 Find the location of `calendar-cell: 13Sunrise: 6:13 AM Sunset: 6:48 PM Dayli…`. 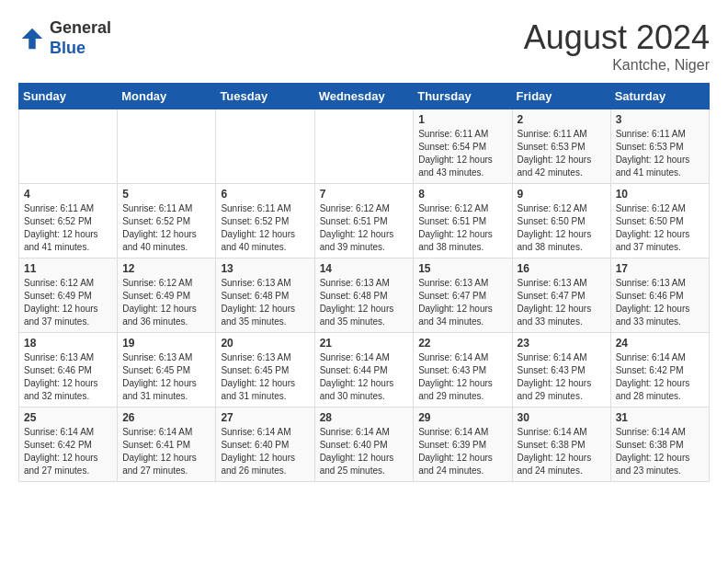

calendar-cell: 13Sunrise: 6:13 AM Sunset: 6:48 PM Dayli… is located at coordinates (265, 296).